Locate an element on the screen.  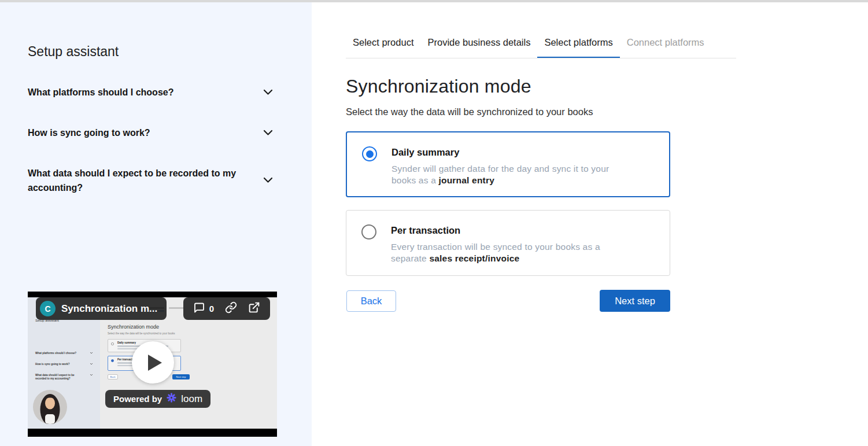
faq-question-label: What platforms should I choose? is located at coordinates (101, 93).